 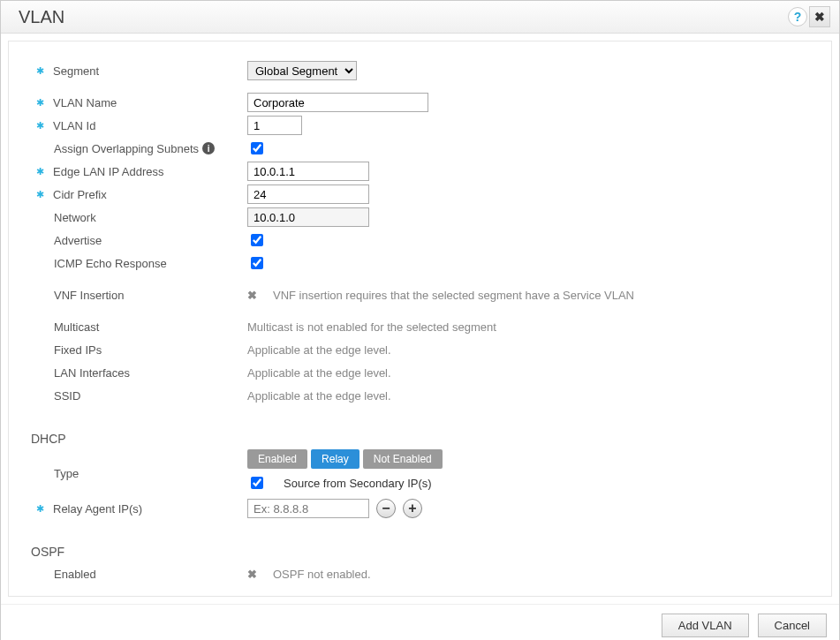 What do you see at coordinates (140, 217) in the screenshot?
I see `label-network: Network` at bounding box center [140, 217].